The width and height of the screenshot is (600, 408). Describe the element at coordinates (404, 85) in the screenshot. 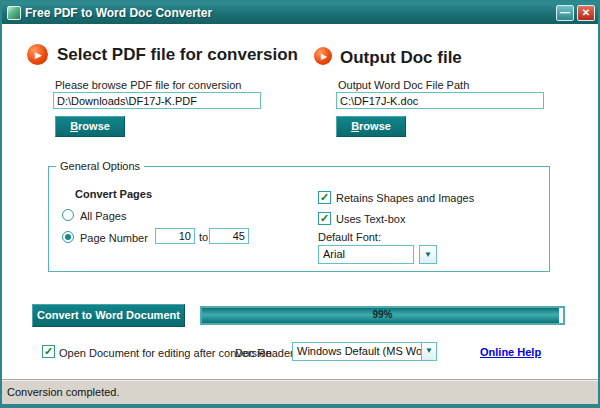

I see `doc-path-label: Output Word Doc File Path` at that location.